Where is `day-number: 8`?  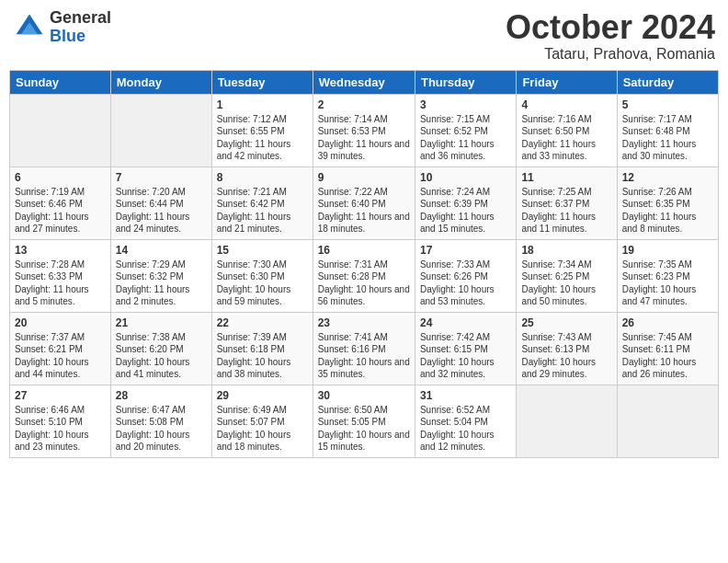 day-number: 8 is located at coordinates (263, 178).